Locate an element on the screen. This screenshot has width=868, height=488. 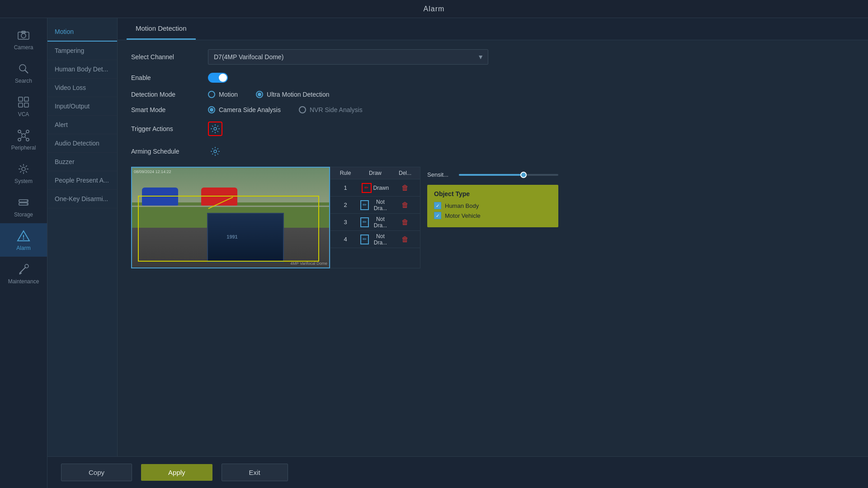
sub-item-alert: Alert is located at coordinates (82, 125).